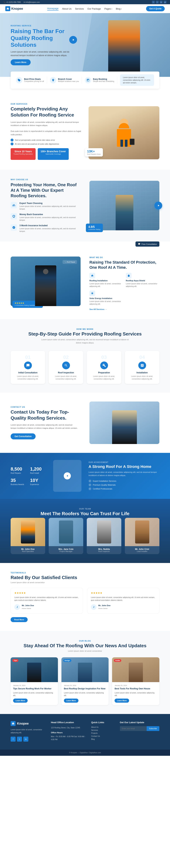  I want to click on logo-text: Knopee, so click(17, 9).